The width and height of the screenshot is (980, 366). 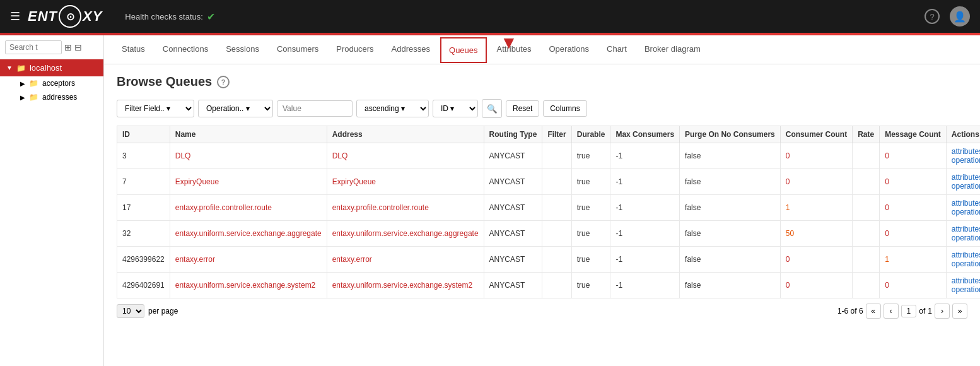 I want to click on col-routing-type: Routing Type, so click(x=513, y=135).